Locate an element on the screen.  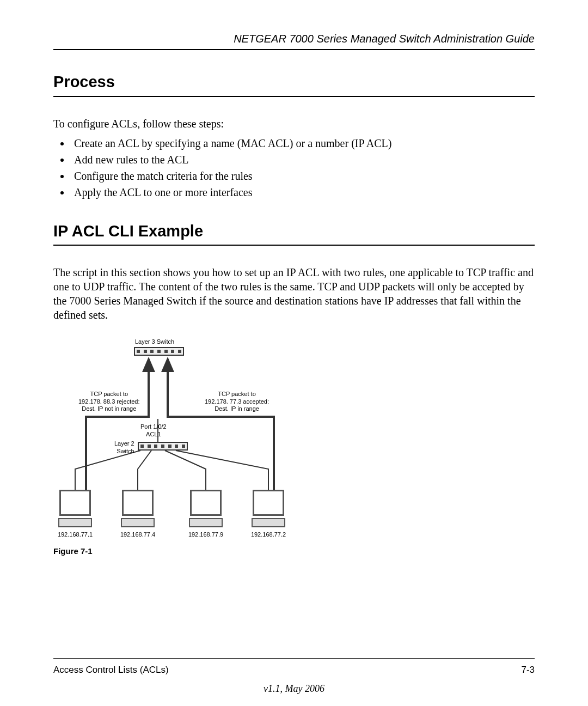
document-title-header: NETGEAR 7000 Series Managed Switch Admin… is located at coordinates (294, 39).